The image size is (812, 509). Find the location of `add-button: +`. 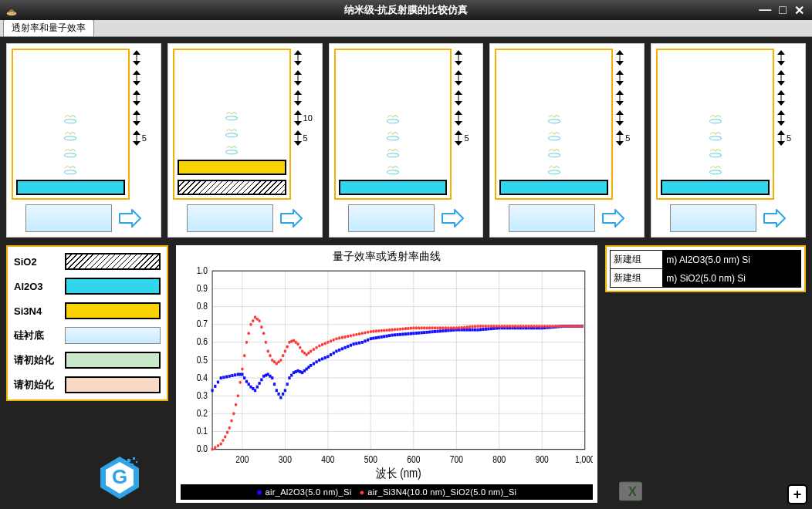

add-button: + is located at coordinates (797, 494).